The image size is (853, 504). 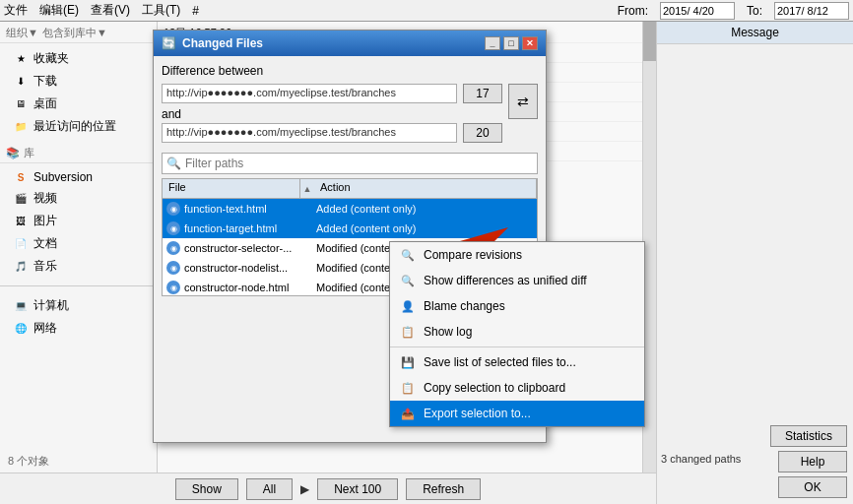 I want to click on show-button: Show, so click(x=207, y=489).